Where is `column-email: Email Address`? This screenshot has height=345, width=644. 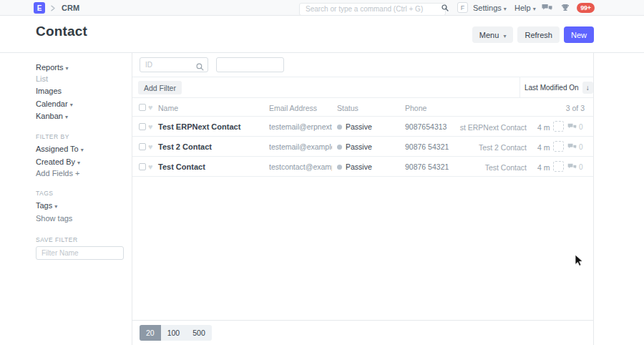 column-email: Email Address is located at coordinates (293, 108).